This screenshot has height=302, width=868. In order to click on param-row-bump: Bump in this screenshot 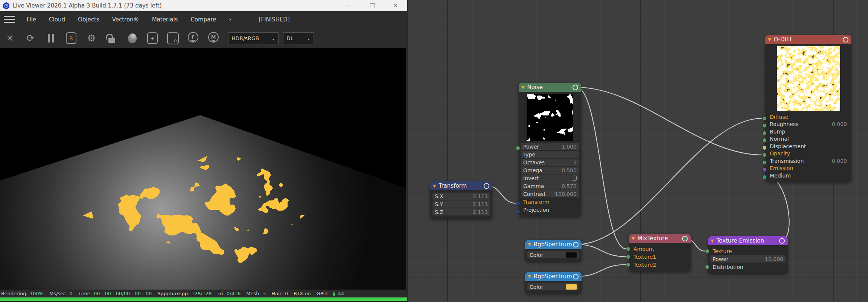, I will do `click(809, 132)`.